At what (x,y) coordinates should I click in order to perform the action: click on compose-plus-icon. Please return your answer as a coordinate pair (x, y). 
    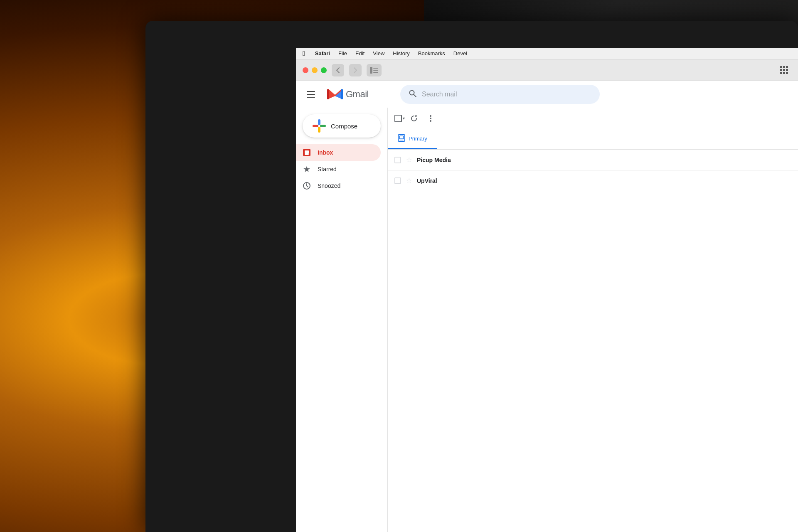
    Looking at the image, I should click on (319, 126).